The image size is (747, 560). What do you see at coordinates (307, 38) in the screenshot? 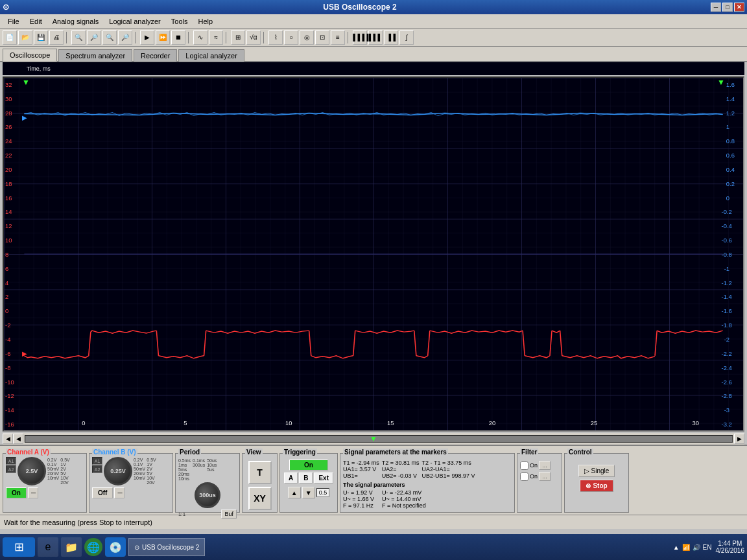
I see `tb-cal: ◎` at bounding box center [307, 38].